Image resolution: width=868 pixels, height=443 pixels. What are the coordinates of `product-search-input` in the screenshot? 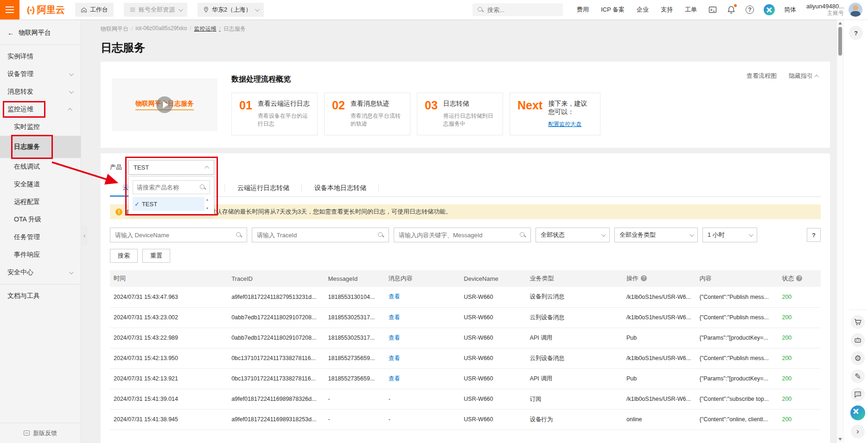 It's located at (167, 187).